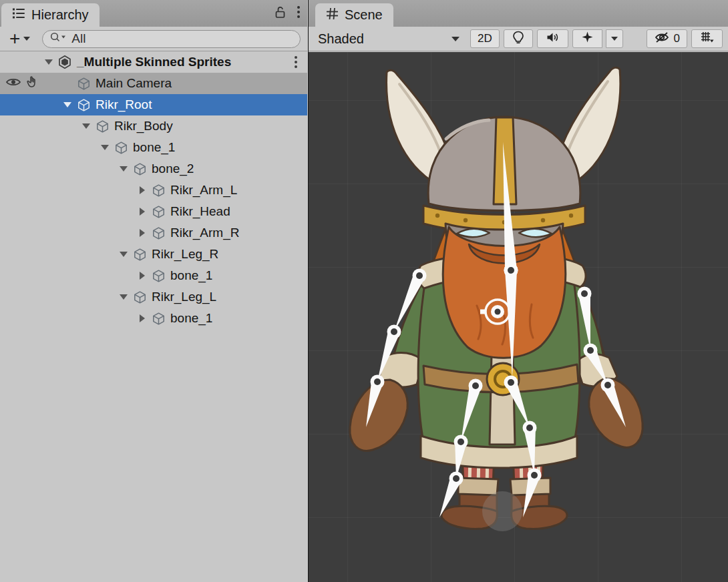 The image size is (728, 582). What do you see at coordinates (79, 39) in the screenshot?
I see `search-value: All` at bounding box center [79, 39].